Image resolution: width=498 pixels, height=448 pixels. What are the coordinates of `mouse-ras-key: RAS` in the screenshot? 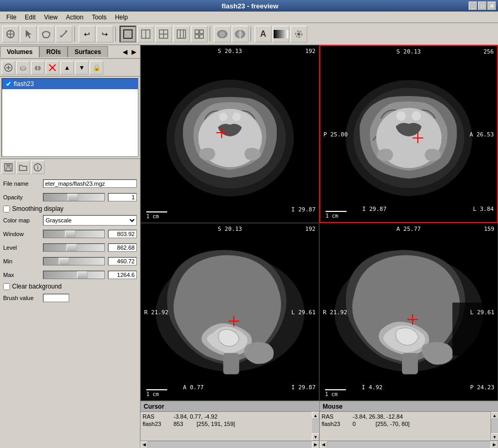 It's located at (337, 417).